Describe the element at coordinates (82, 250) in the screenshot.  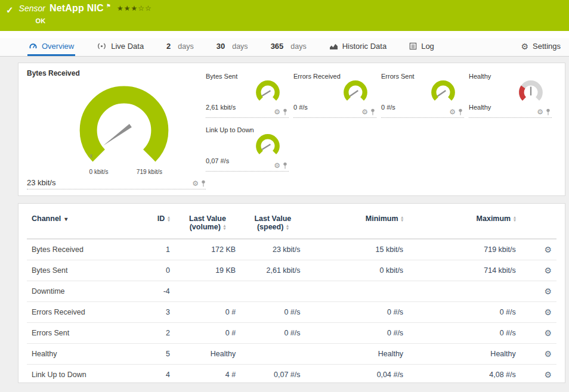
I see `cell-channel: Bytes Received` at that location.